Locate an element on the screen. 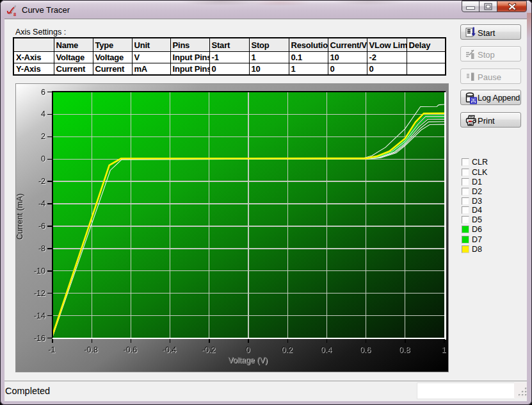 The height and width of the screenshot is (405, 532). svg-text: -8 is located at coordinates (42, 249).